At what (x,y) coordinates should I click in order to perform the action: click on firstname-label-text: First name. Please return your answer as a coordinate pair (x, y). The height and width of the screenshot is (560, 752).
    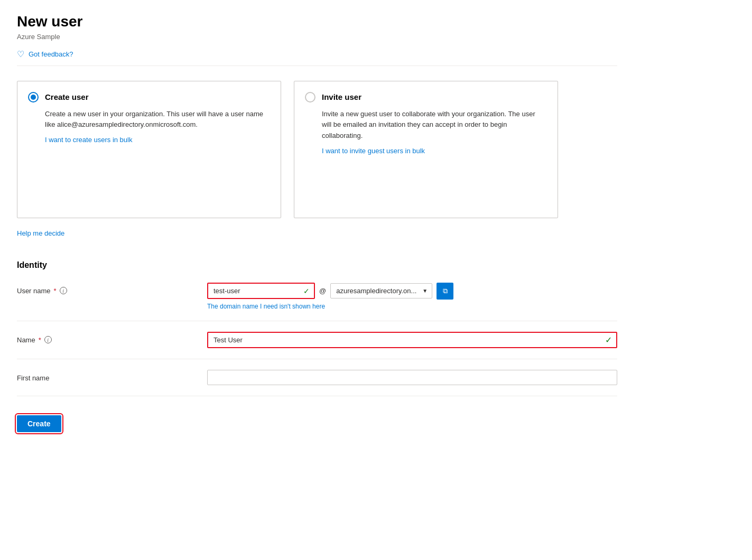
    Looking at the image, I should click on (33, 378).